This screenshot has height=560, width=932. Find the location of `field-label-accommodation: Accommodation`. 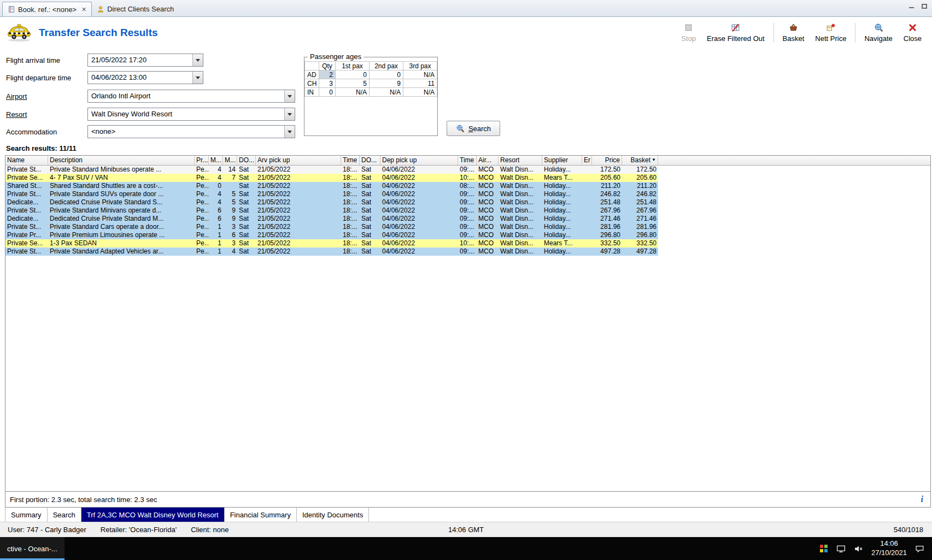

field-label-accommodation: Accommodation is located at coordinates (47, 132).